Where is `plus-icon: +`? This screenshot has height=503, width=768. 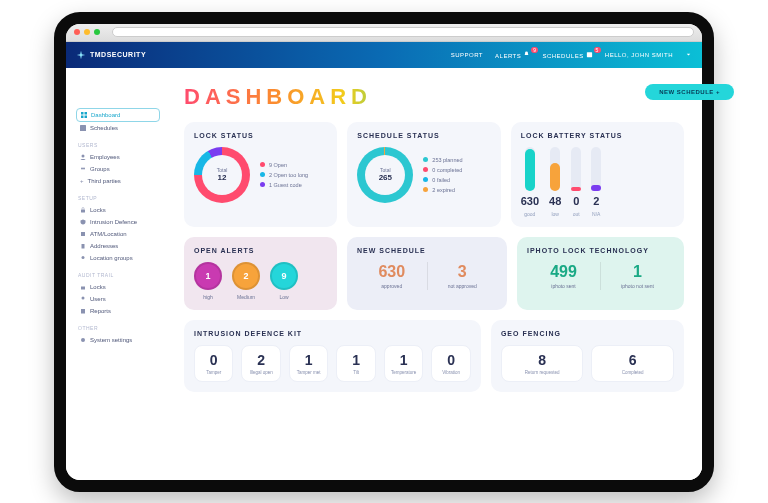
plus-icon: + is located at coordinates (82, 181).